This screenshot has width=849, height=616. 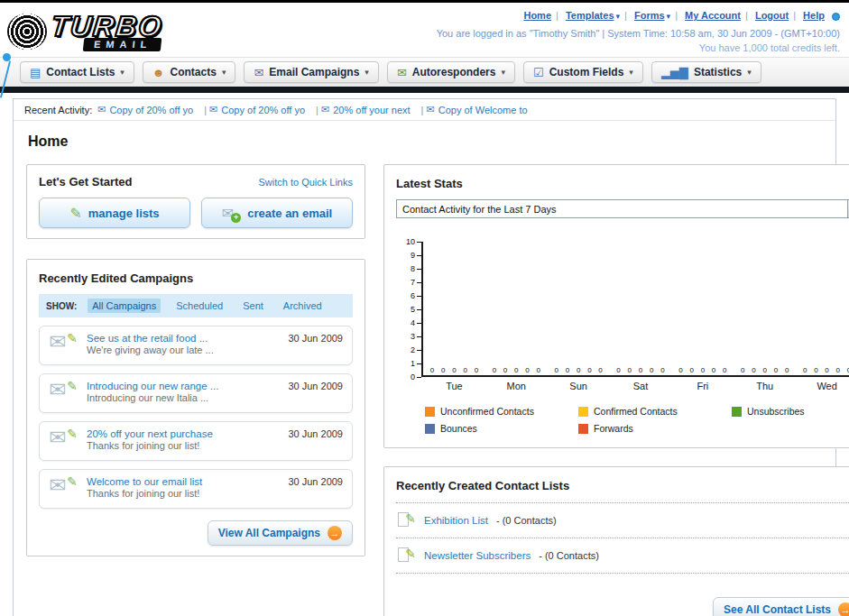 I want to click on contact-list-row: ✎ Newsletter Subscribers - (0 Contacts), so click(x=623, y=556).